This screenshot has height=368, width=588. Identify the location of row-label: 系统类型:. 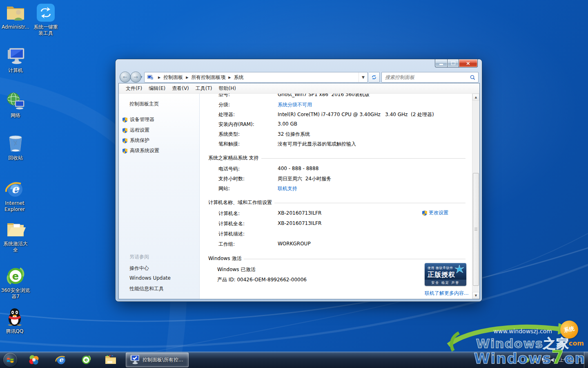
(229, 134).